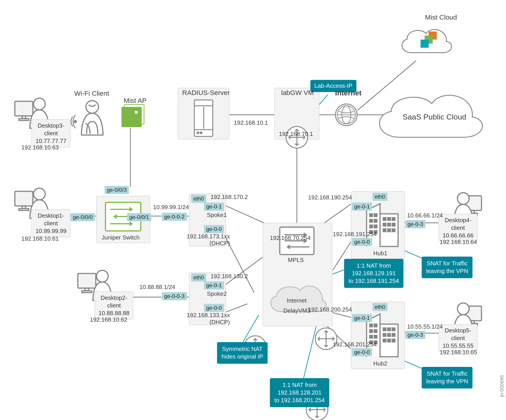 The image size is (506, 420). I want to click on spoke1-ge002: ge-0-0-2, so click(174, 217).